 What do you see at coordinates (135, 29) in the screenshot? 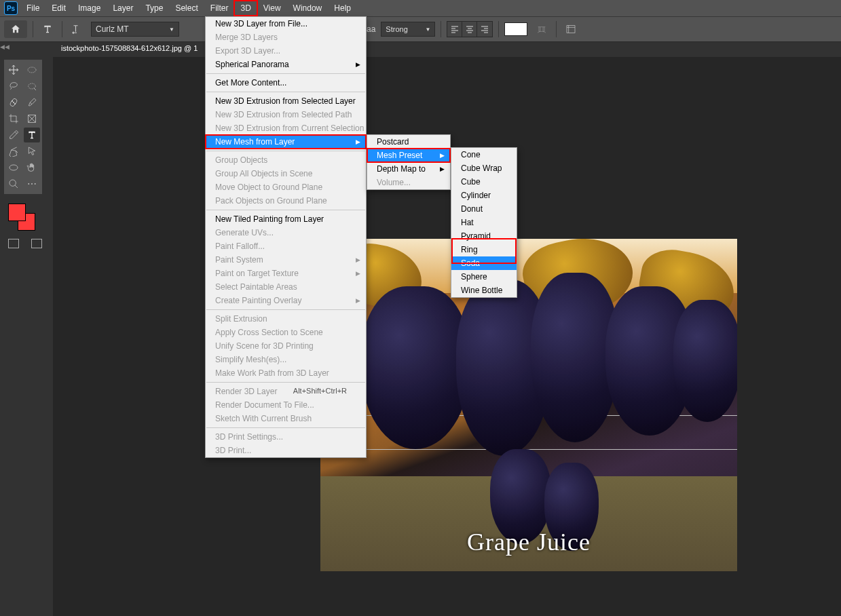
I see `font-family-dropdown: Curlz MT ▼` at bounding box center [135, 29].